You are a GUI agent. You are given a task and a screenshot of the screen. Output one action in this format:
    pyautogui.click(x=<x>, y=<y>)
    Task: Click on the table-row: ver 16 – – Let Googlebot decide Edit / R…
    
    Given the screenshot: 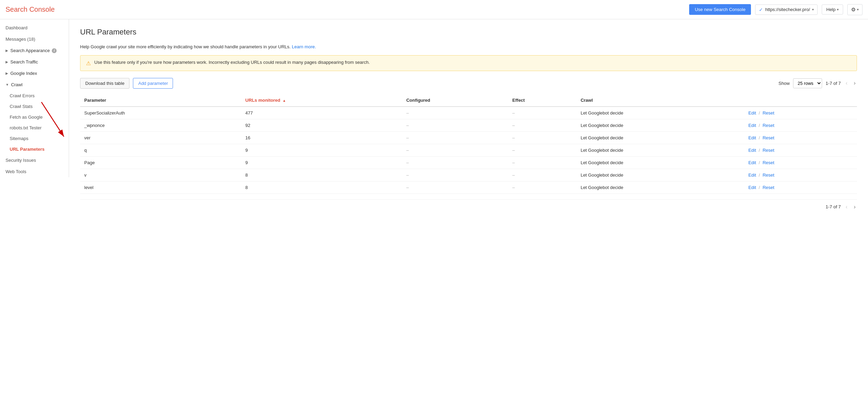 What is the action you would take?
    pyautogui.click(x=469, y=138)
    